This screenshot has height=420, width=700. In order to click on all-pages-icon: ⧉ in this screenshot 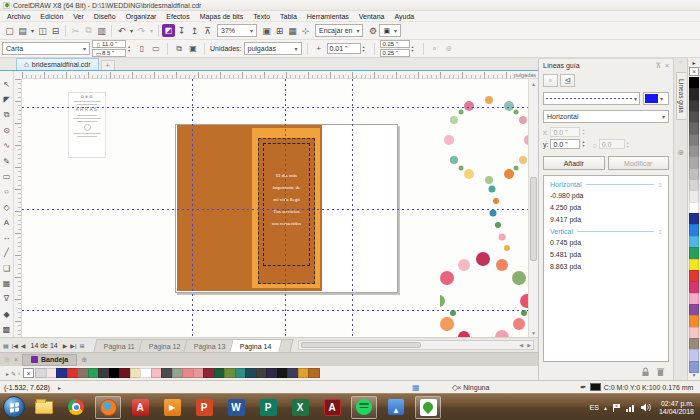, I will do `click(179, 49)`.